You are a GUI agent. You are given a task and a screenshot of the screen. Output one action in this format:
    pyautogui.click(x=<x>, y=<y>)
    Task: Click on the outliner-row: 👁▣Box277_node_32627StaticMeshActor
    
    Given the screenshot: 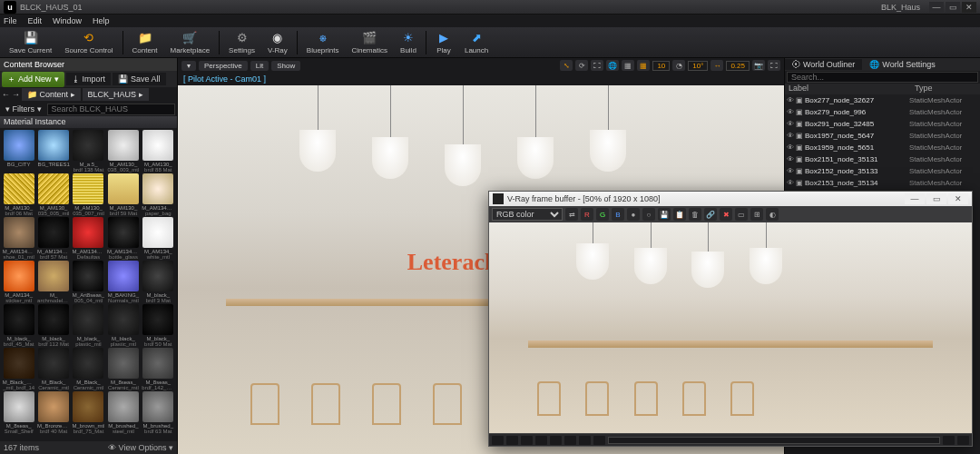 What is the action you would take?
    pyautogui.click(x=882, y=100)
    